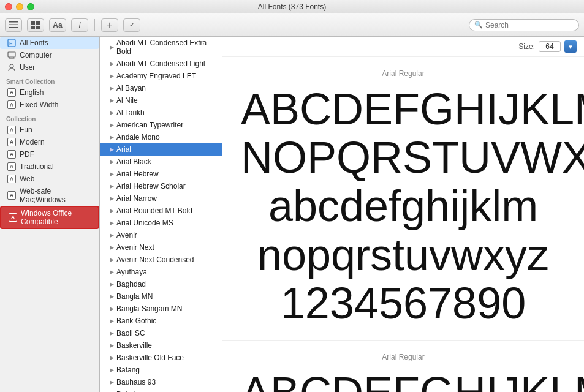 The height and width of the screenshot is (392, 584). What do you see at coordinates (11, 43) in the screenshot?
I see `svg-text: F` at bounding box center [11, 43].